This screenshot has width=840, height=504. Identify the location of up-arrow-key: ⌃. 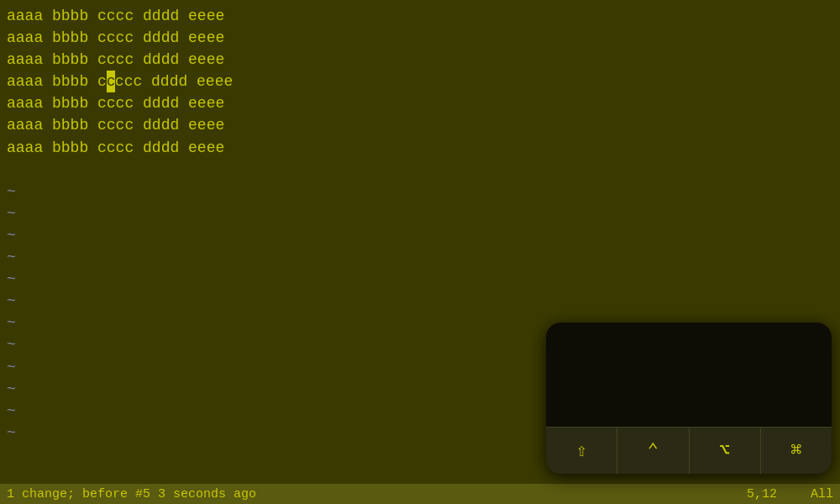
(654, 450).